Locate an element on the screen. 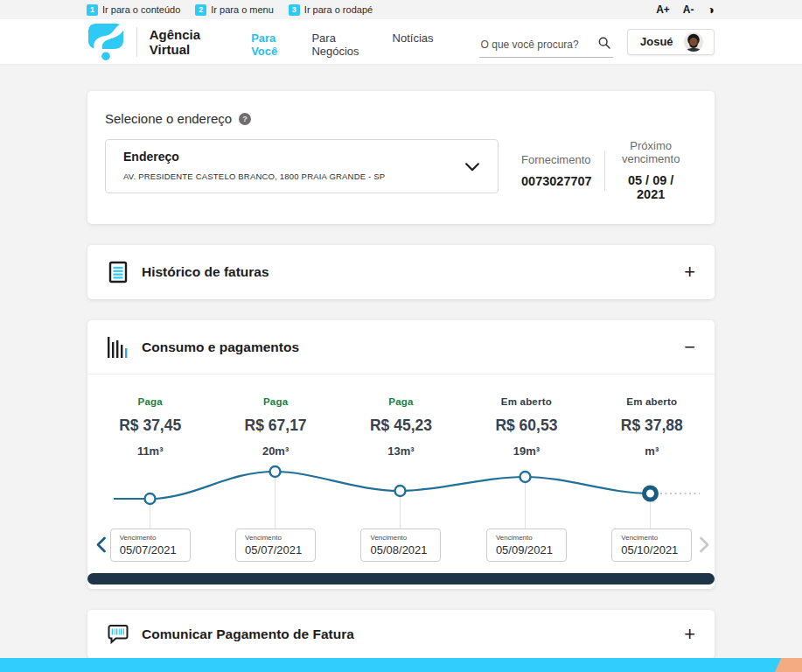 The image size is (802, 672). invoice-history-card: Histórico de faturas + is located at coordinates (401, 272).